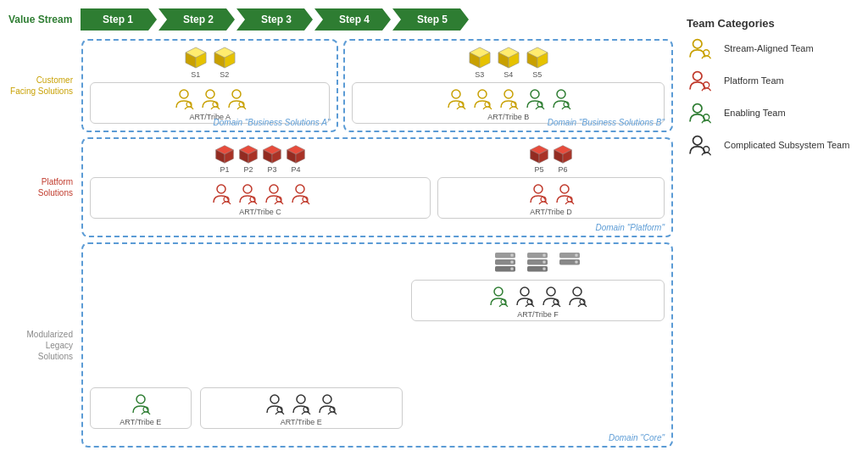 The height and width of the screenshot is (456, 868). I want to click on step-5: Step 5, so click(431, 19).